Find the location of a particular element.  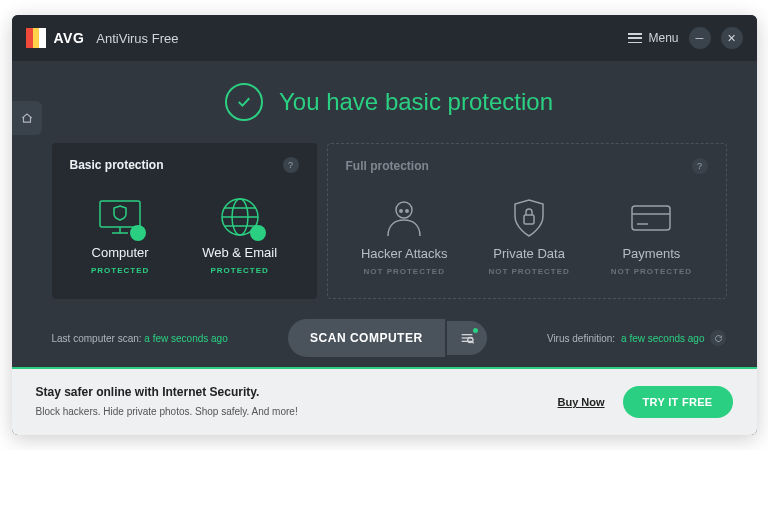

scan-options-button is located at coordinates (467, 338).